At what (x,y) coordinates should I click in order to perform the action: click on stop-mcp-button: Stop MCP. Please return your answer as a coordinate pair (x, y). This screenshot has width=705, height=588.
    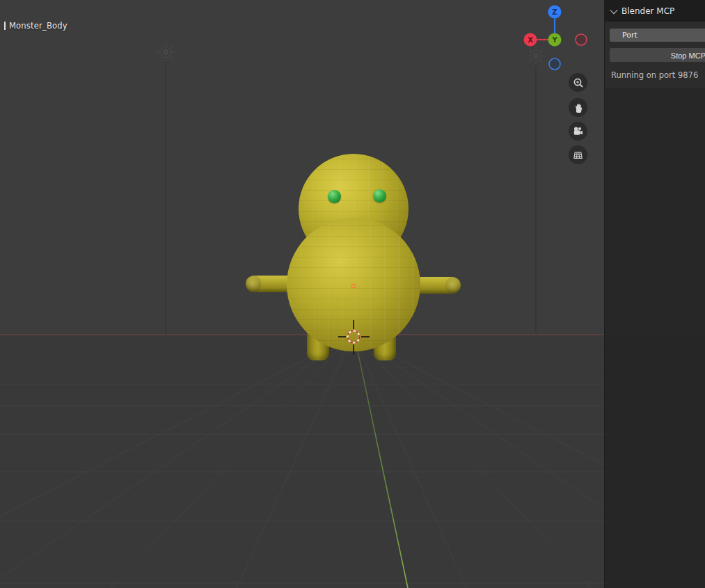
    Looking at the image, I should click on (657, 55).